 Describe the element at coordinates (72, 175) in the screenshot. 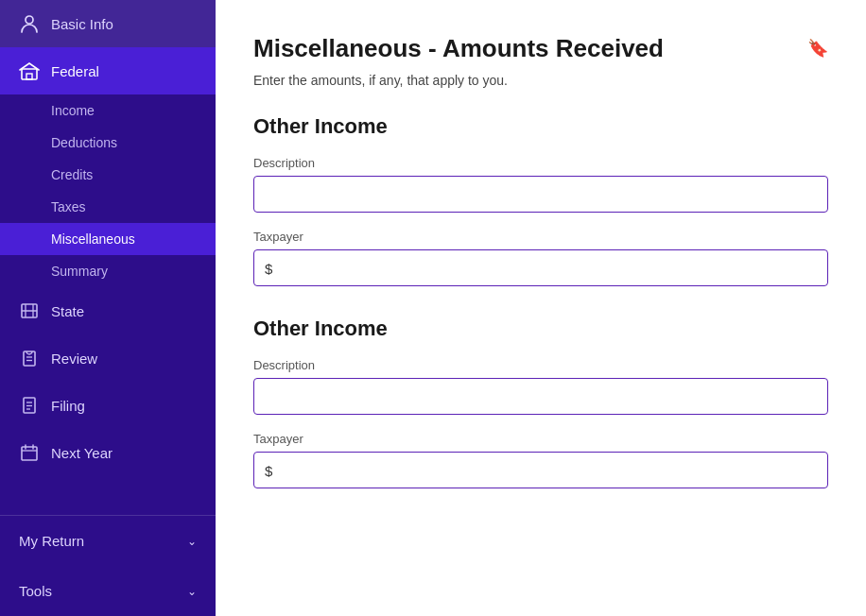

I see `sidebar-sub-item-credits-label: Credits` at that location.